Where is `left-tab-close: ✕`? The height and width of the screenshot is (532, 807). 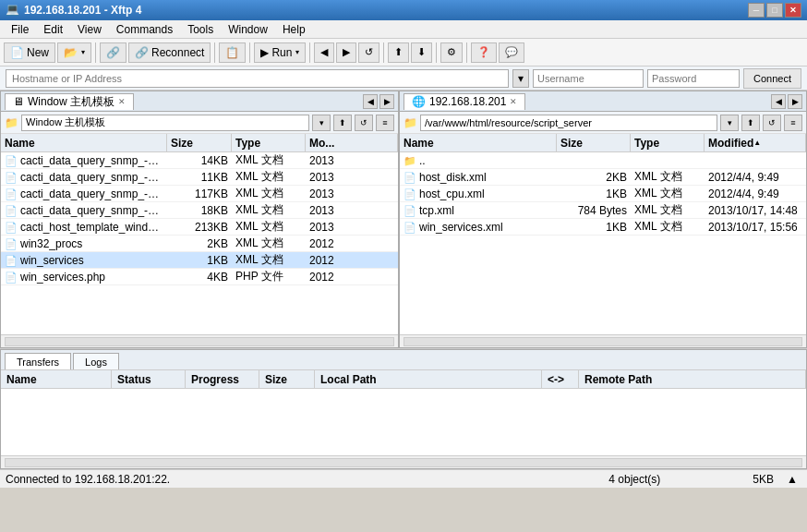 left-tab-close: ✕ is located at coordinates (122, 102).